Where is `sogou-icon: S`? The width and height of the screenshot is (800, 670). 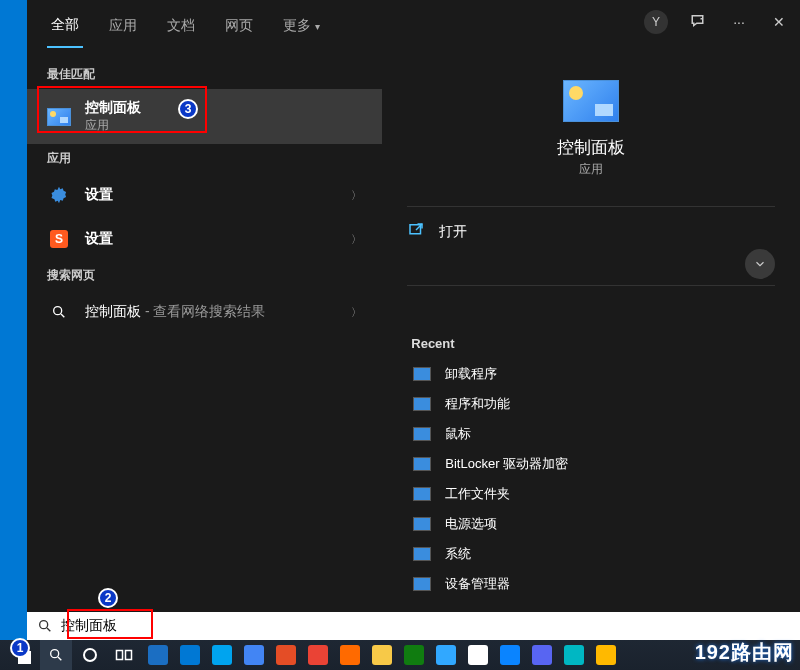
sogou-icon: S is located at coordinates (59, 239).